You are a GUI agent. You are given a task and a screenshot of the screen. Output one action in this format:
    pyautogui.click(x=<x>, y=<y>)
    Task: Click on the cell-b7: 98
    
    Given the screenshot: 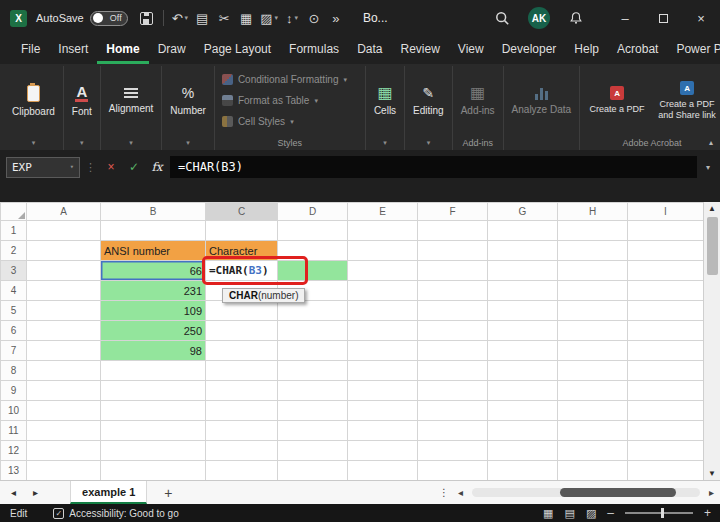 What is the action you would take?
    pyautogui.click(x=154, y=351)
    